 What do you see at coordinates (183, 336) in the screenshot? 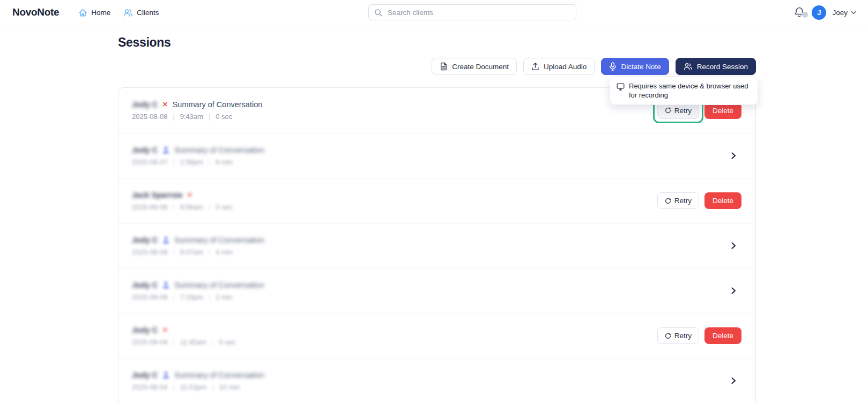
I see `session-info: Jody C × 2025-08-04 | 11:45am | 0 sec` at bounding box center [183, 336].